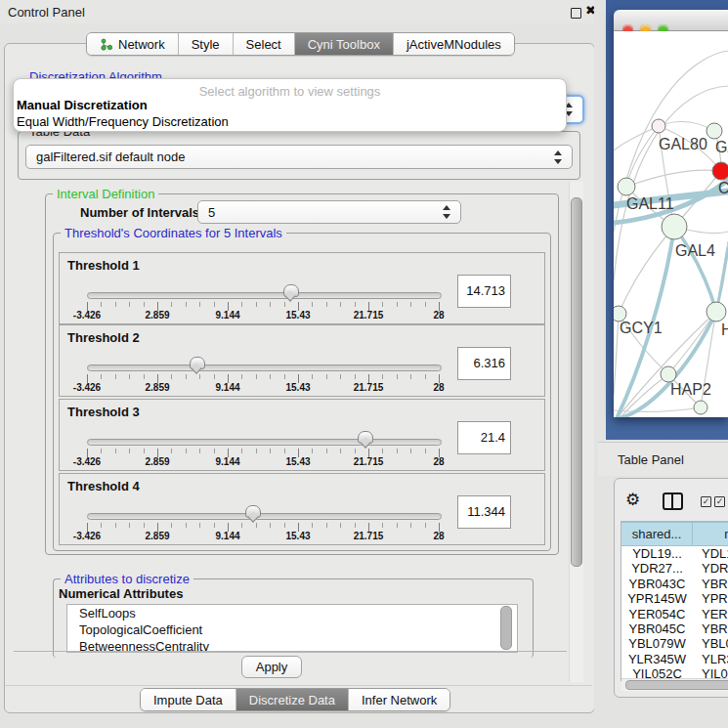 The width and height of the screenshot is (728, 728). Describe the element at coordinates (264, 44) in the screenshot. I see `tab-select: Select` at that location.